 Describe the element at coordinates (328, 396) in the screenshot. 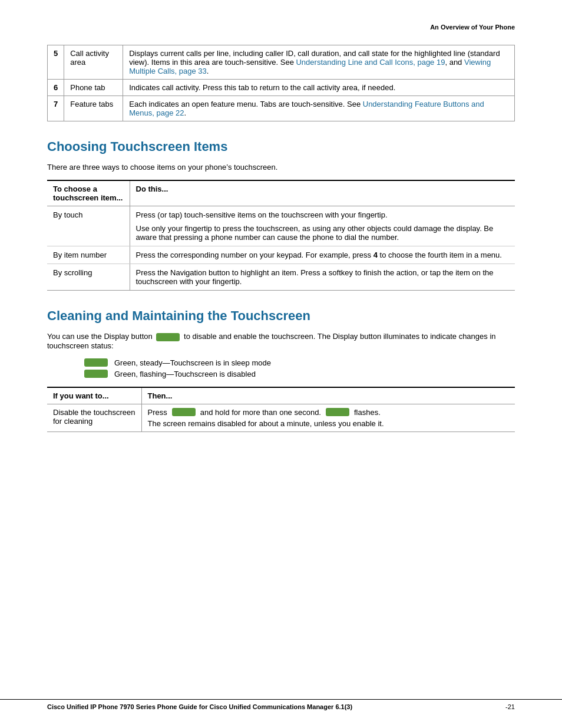

I see `clean-col2-header: Then...` at that location.